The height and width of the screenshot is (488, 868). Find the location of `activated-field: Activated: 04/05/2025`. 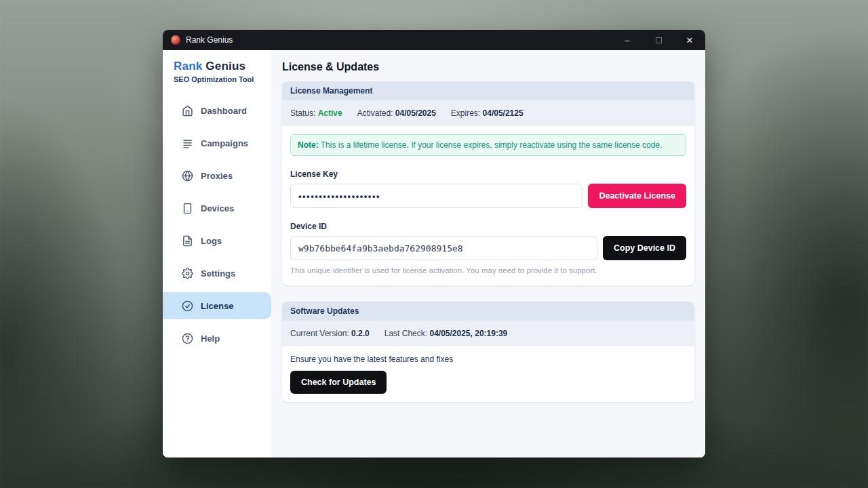

activated-field: Activated: 04/05/2025 is located at coordinates (397, 113).